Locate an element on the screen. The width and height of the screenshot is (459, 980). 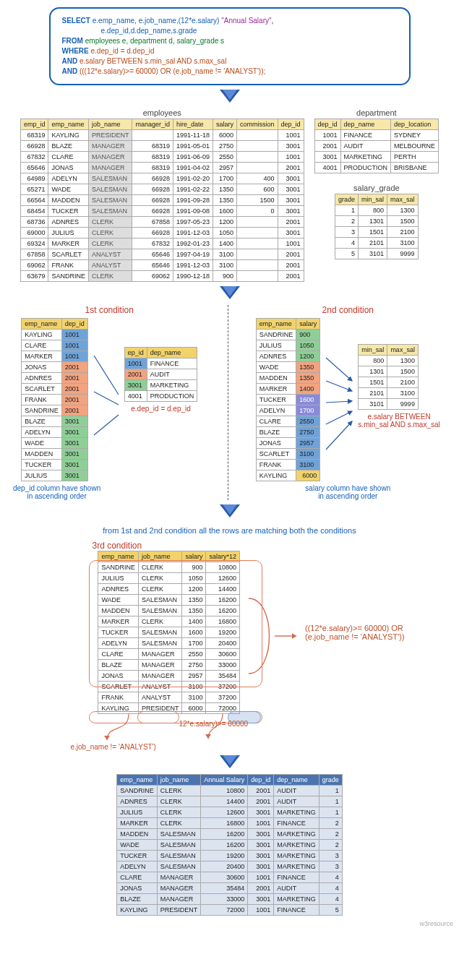
cell: 1500 is located at coordinates (403, 371).